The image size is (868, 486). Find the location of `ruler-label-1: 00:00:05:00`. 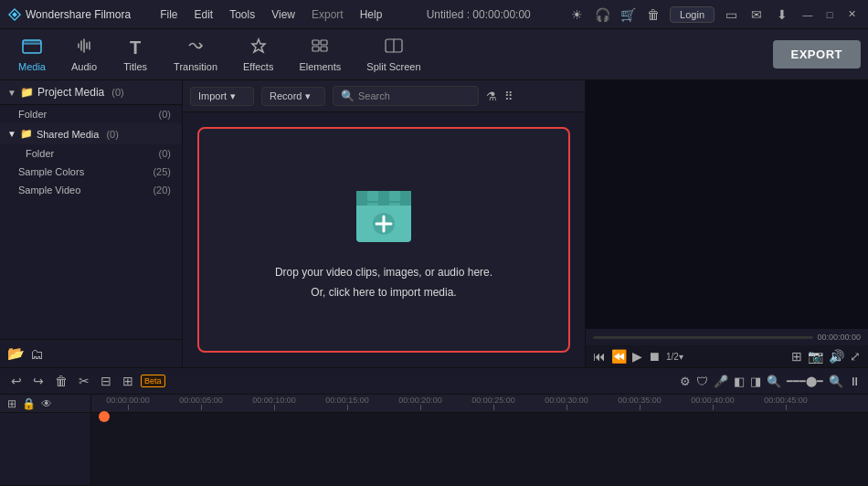

ruler-label-1: 00:00:05:00 is located at coordinates (201, 400).